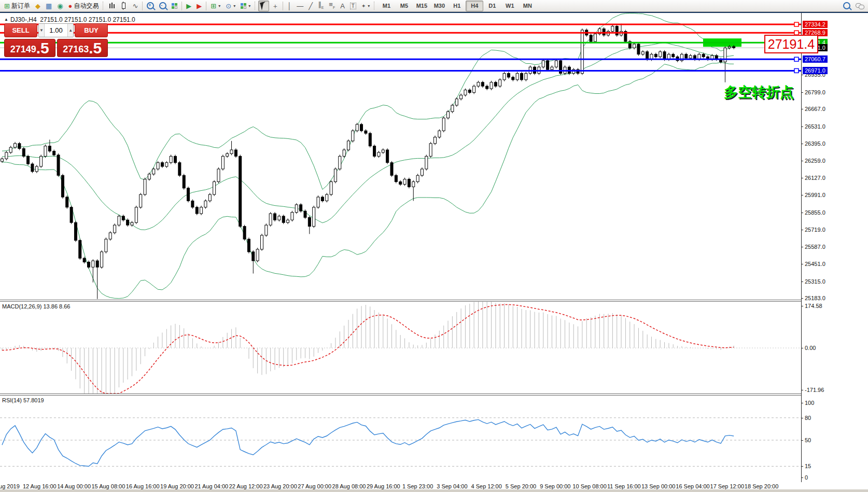 The image size is (868, 492). What do you see at coordinates (38, 6) in the screenshot?
I see `profiles-button: ◆` at bounding box center [38, 6].